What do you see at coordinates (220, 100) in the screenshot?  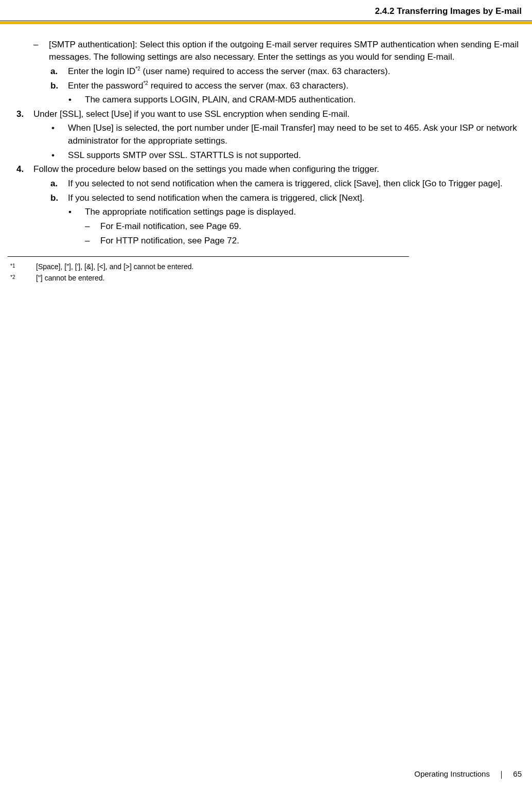 I see `smtp-b-bullet-text: The camera supports LOGIN, PLAIN, and CR…` at bounding box center [220, 100].